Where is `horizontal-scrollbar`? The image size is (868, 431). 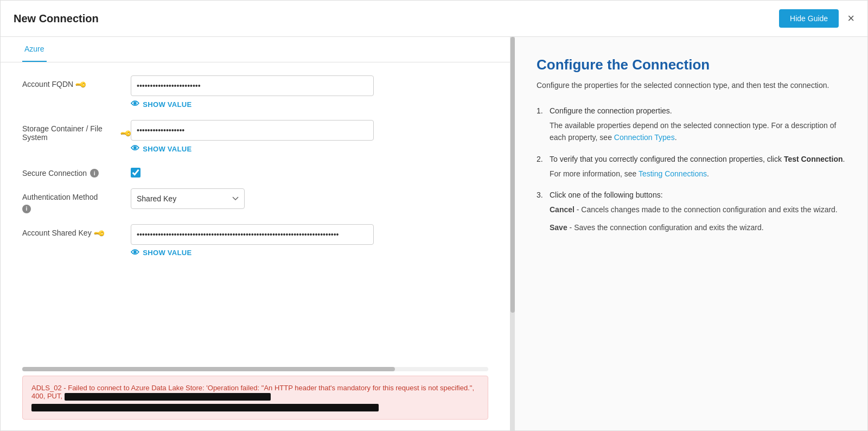
horizontal-scrollbar is located at coordinates (255, 369).